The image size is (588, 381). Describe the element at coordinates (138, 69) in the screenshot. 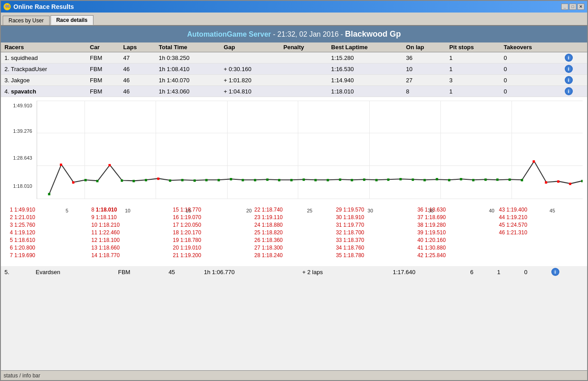

I see `cell-r2-c2: 46` at that location.